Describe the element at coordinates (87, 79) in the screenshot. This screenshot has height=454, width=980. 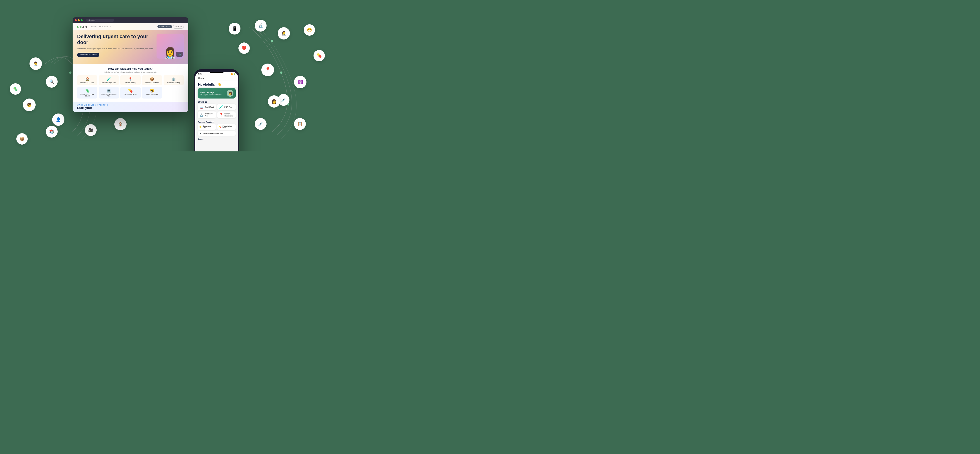
I see `at-home-pcr-icon: 🏠` at that location.